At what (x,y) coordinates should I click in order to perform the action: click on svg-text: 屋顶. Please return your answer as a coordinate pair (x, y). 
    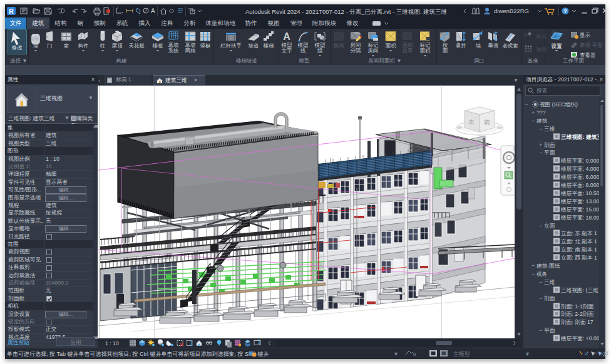
    Looking at the image, I should click on (118, 46).